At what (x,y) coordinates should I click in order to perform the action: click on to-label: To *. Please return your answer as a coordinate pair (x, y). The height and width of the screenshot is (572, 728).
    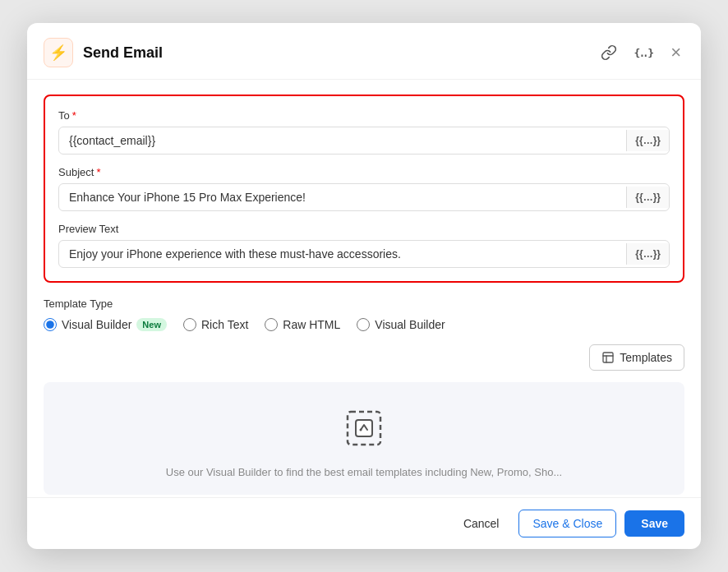
    Looking at the image, I should click on (364, 115).